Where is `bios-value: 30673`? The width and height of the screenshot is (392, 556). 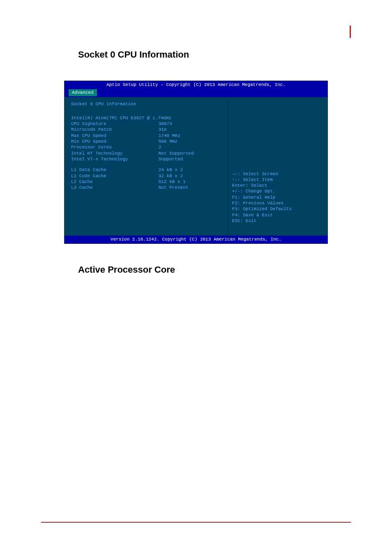 bios-value: 30673 is located at coordinates (190, 124).